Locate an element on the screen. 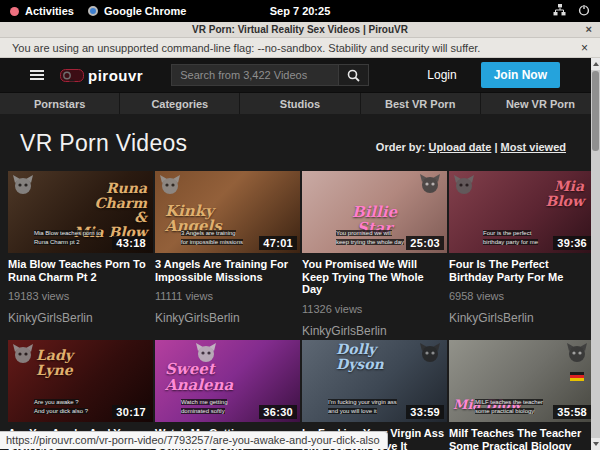 The image size is (600, 450). video-duration: 47:01 is located at coordinates (278, 243).